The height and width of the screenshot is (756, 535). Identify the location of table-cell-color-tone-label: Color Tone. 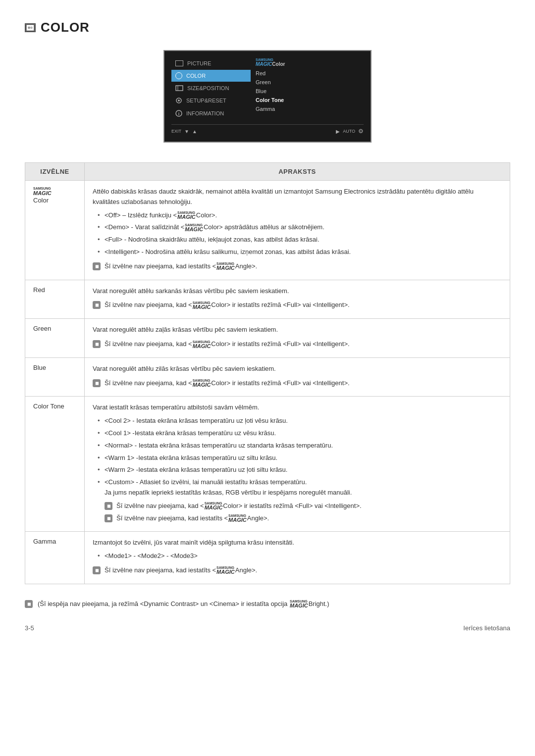
(55, 464).